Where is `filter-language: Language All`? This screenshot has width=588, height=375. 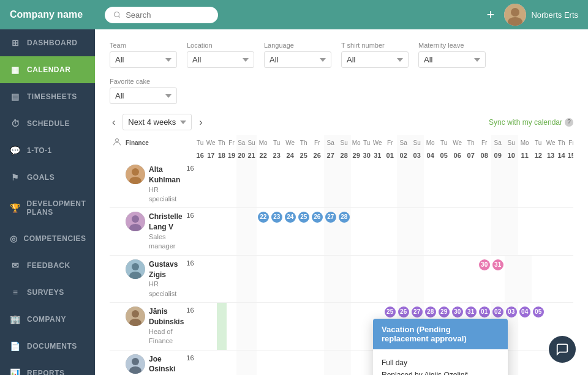
filter-language: Language All is located at coordinates (298, 55).